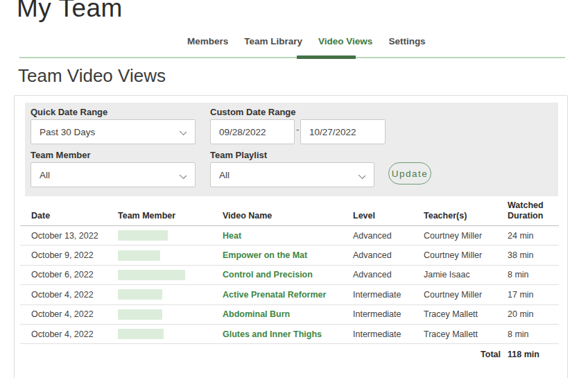  I want to click on row-duration: 20 min, so click(533, 314).